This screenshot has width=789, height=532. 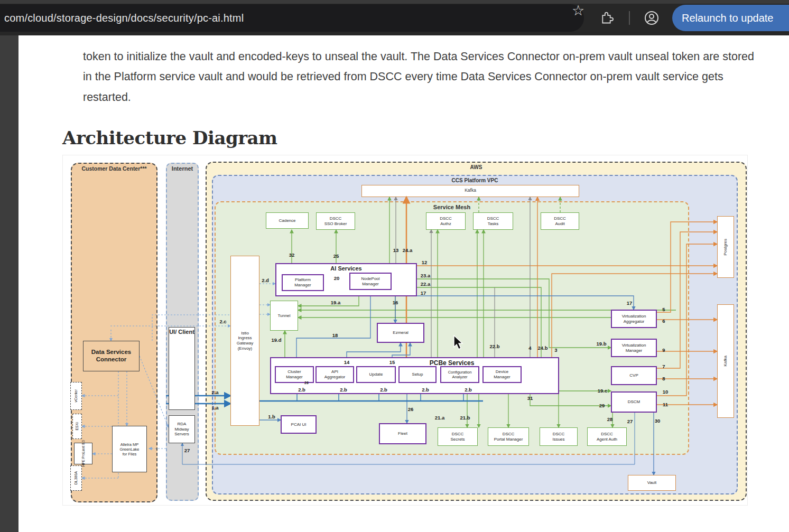 What do you see at coordinates (664, 310) in the screenshot?
I see `edge-label-5: 5` at bounding box center [664, 310].